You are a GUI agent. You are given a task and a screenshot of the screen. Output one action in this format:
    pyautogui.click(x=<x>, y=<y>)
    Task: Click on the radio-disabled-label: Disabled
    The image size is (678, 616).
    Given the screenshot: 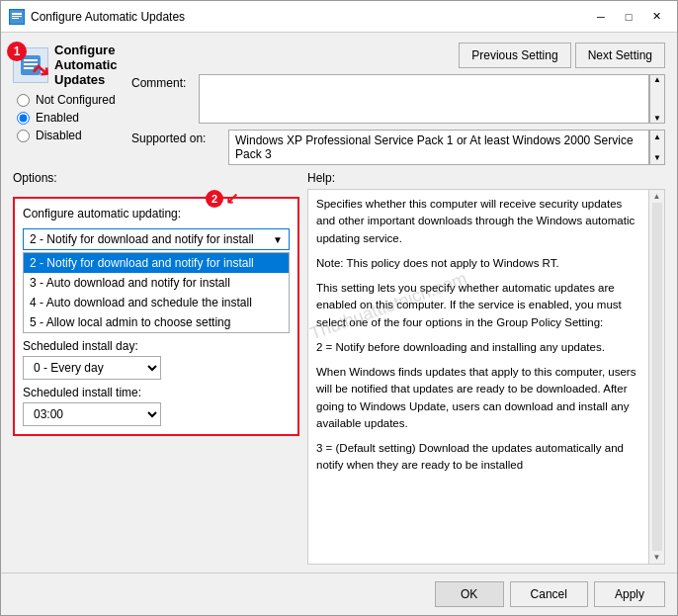 What is the action you would take?
    pyautogui.click(x=59, y=135)
    